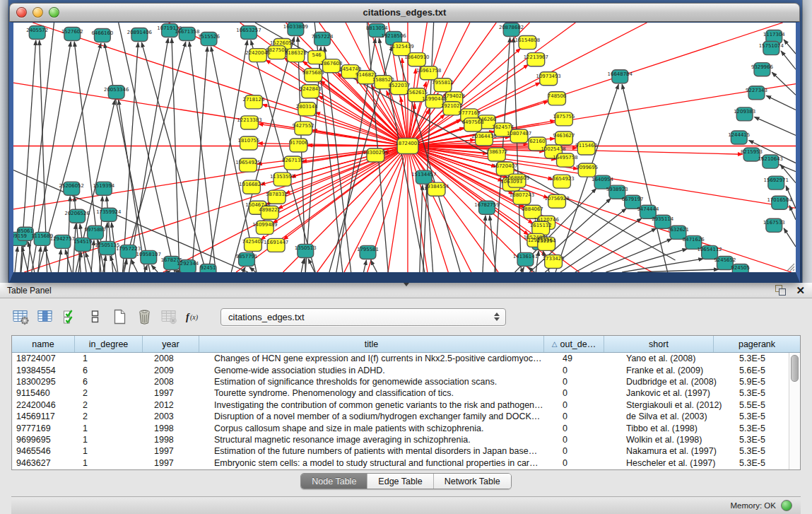 This screenshot has width=812, height=514. What do you see at coordinates (787, 506) in the screenshot?
I see `memory-status-indicator` at bounding box center [787, 506].